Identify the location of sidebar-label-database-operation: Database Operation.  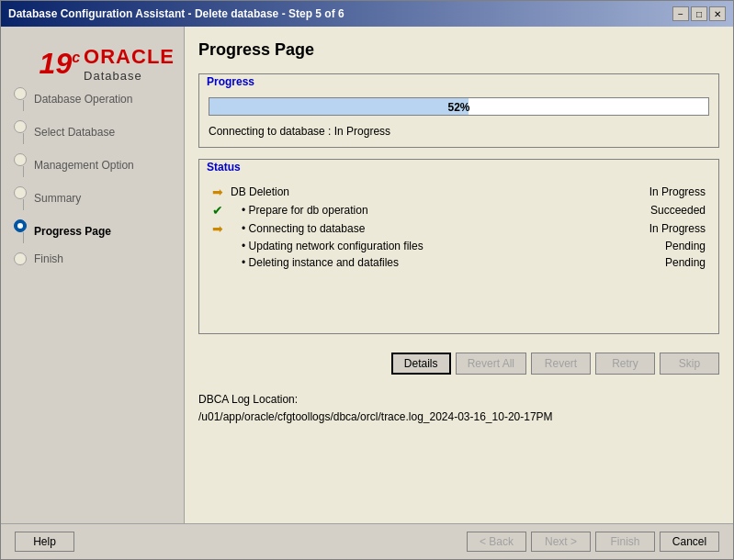
(83, 99).